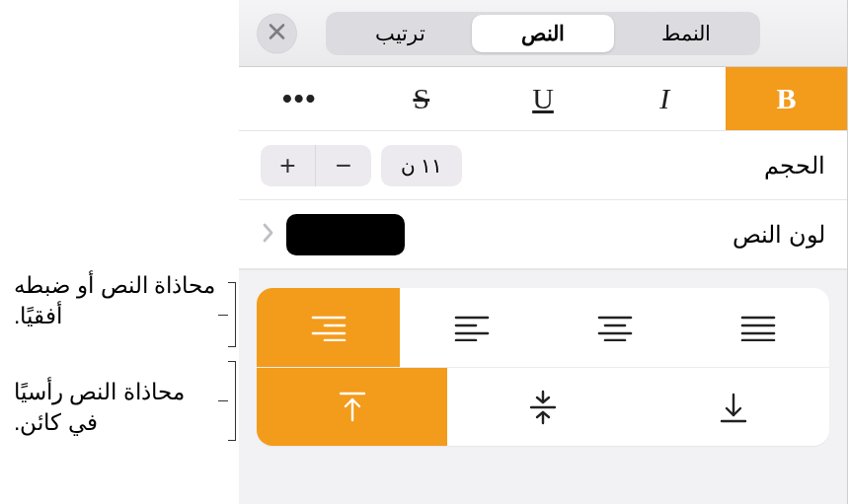 The height and width of the screenshot is (504, 848). What do you see at coordinates (543, 34) in the screenshot?
I see `tab-segmented-control: النمط النص ترتيب` at bounding box center [543, 34].